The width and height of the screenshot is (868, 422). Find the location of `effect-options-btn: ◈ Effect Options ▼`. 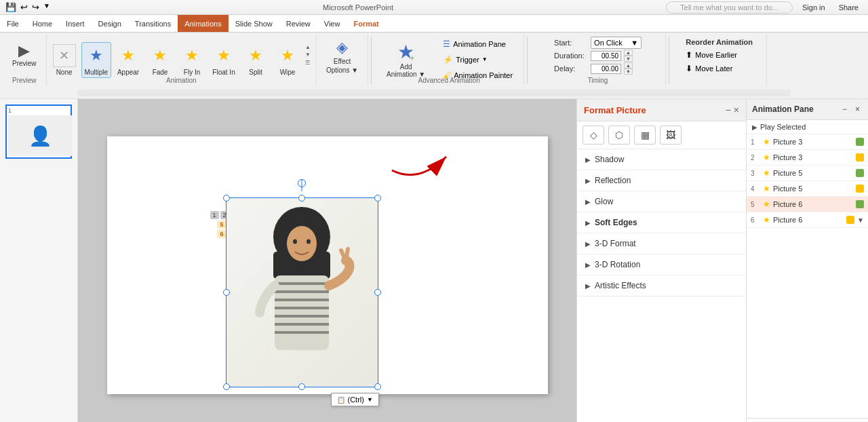

effect-options-btn: ◈ Effect Options ▼ is located at coordinates (342, 56).